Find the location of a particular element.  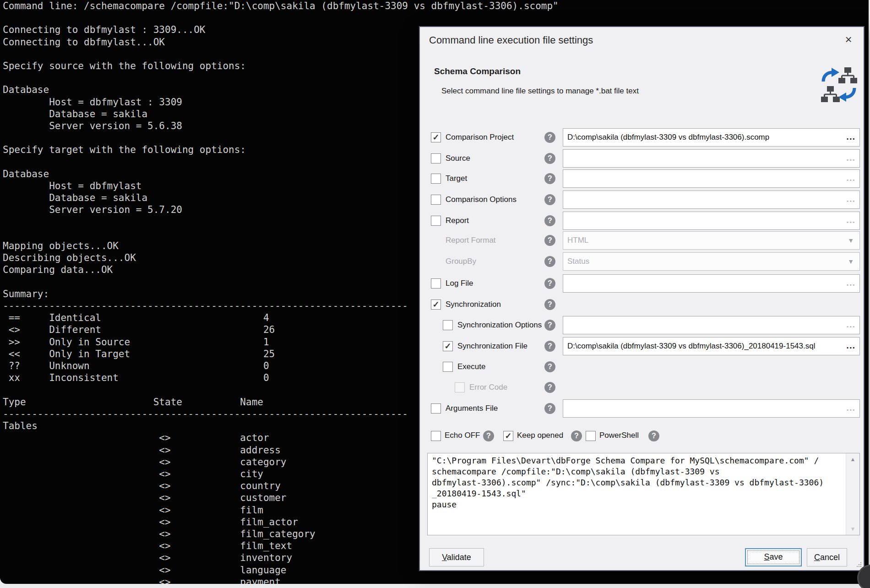

options-row: Echo OFF ? Keep opened ? PowerShell ? is located at coordinates (642, 436).